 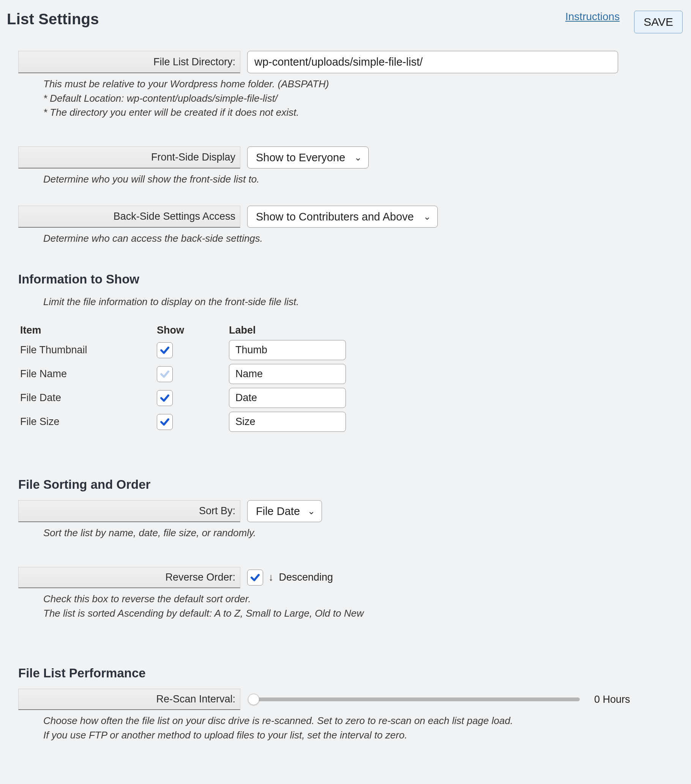 What do you see at coordinates (350, 485) in the screenshot?
I see `sort-heading: File Sorting and Order` at bounding box center [350, 485].